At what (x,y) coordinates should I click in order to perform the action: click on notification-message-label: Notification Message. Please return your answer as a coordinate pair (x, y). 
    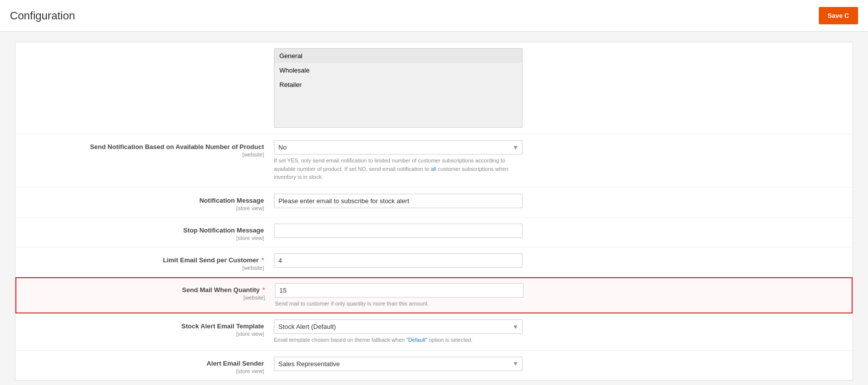
    Looking at the image, I should click on (232, 201).